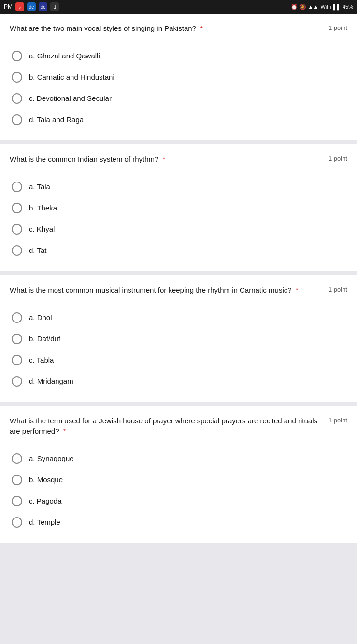 This screenshot has width=357, height=644. What do you see at coordinates (179, 208) in the screenshot?
I see `option-2b: b. Theka` at bounding box center [179, 208].